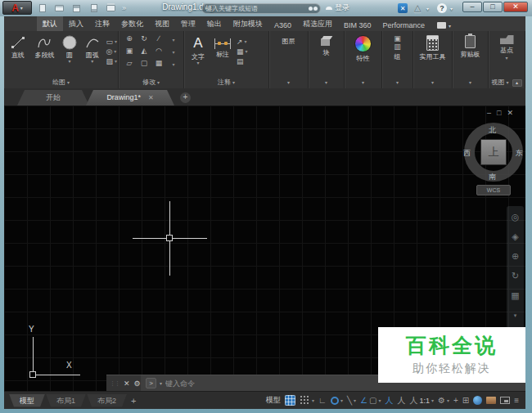  I want to click on layout-tab-layout1: 布局1, so click(65, 401).